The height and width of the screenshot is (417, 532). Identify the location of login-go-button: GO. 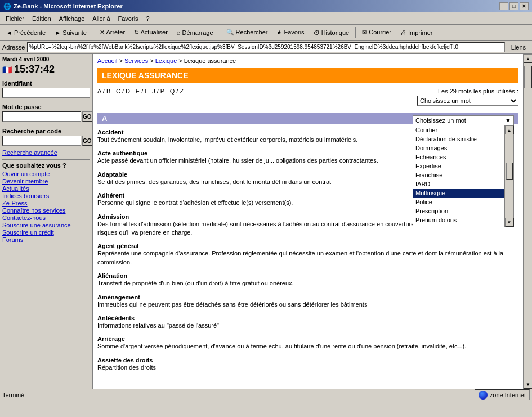
(87, 116).